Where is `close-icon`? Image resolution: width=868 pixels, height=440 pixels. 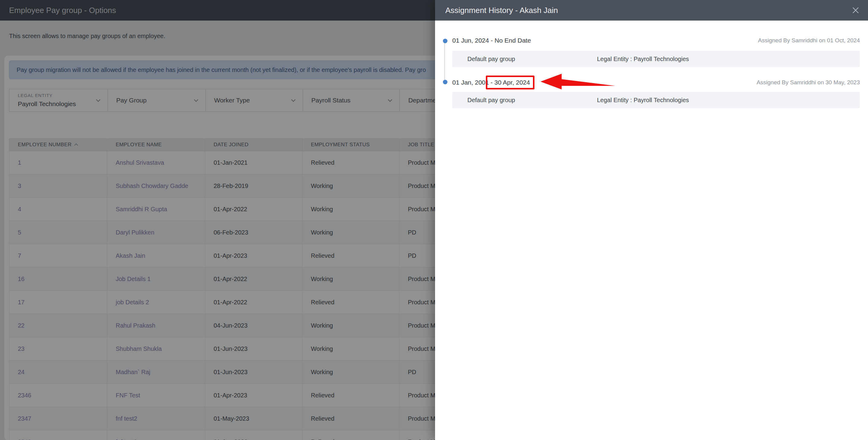 close-icon is located at coordinates (856, 10).